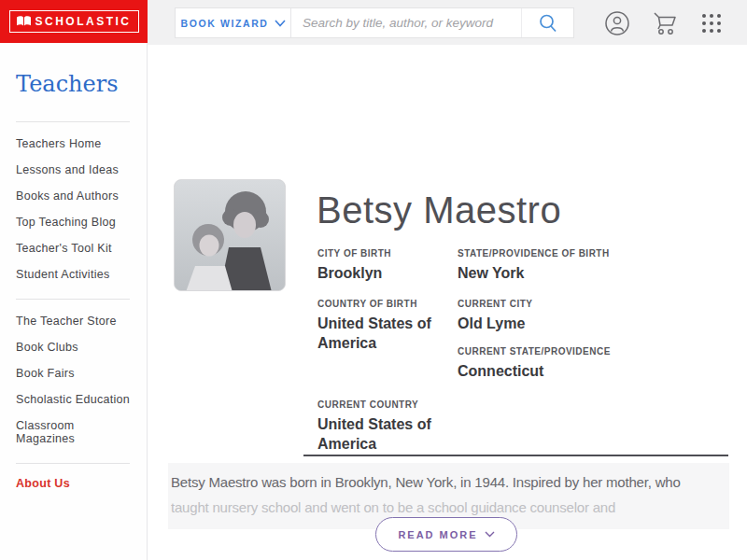 The image size is (747, 560). What do you see at coordinates (546, 254) in the screenshot?
I see `field-label: STATE/PROVIDENCE OF BIRTH` at bounding box center [546, 254].